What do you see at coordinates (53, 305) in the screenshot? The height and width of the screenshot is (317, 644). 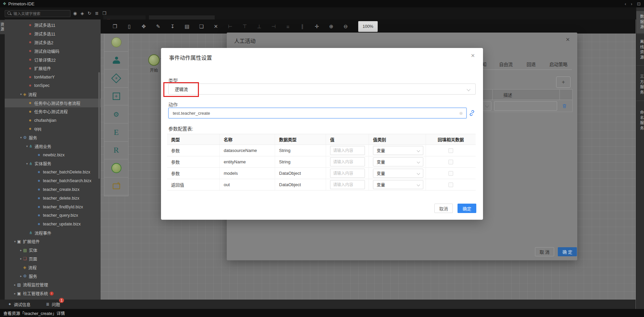 I see `bottom-tab-problems: ≣问题1` at bounding box center [53, 305].